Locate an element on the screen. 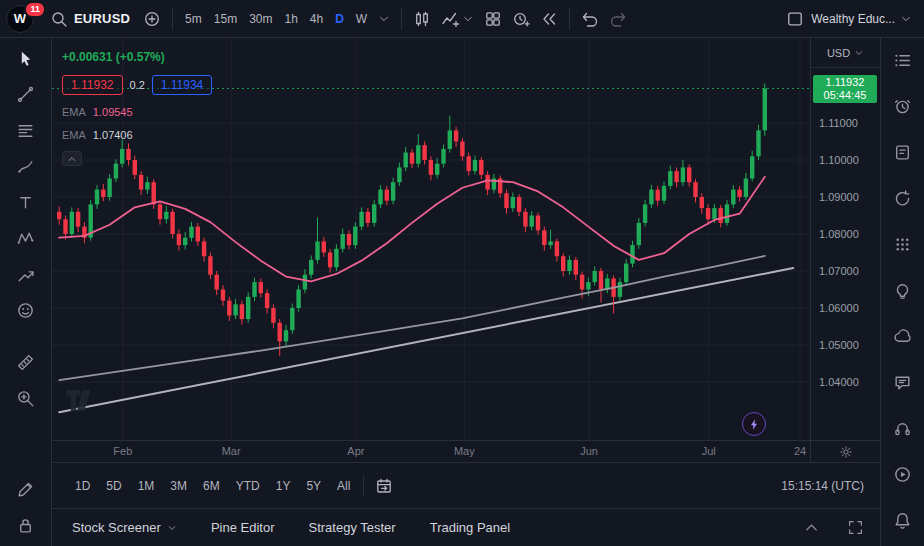  grid-layout-icon is located at coordinates (493, 19).